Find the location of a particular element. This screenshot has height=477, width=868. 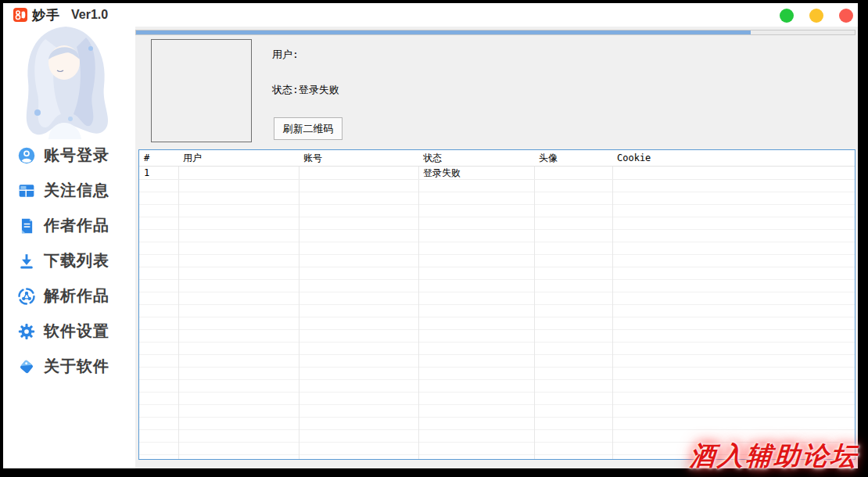

table-row: 1 登录失败 is located at coordinates (497, 174).